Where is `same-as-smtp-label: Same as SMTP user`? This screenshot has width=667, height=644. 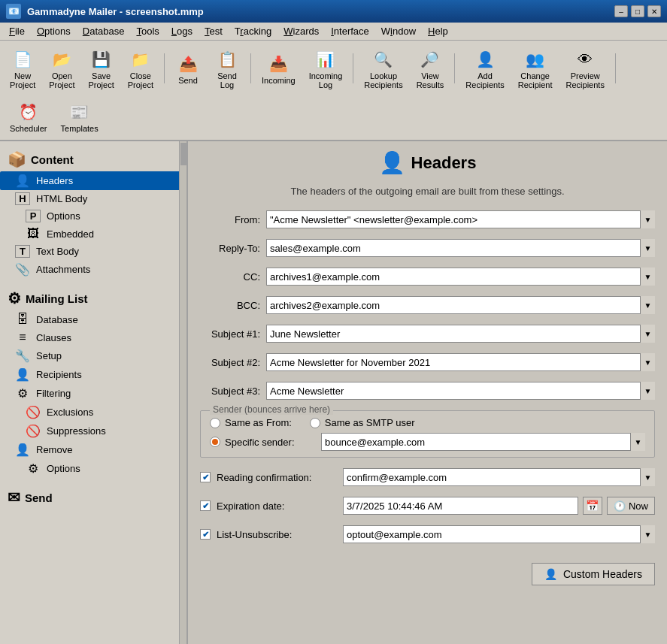
same-as-smtp-label: Same as SMTP user is located at coordinates (370, 422).